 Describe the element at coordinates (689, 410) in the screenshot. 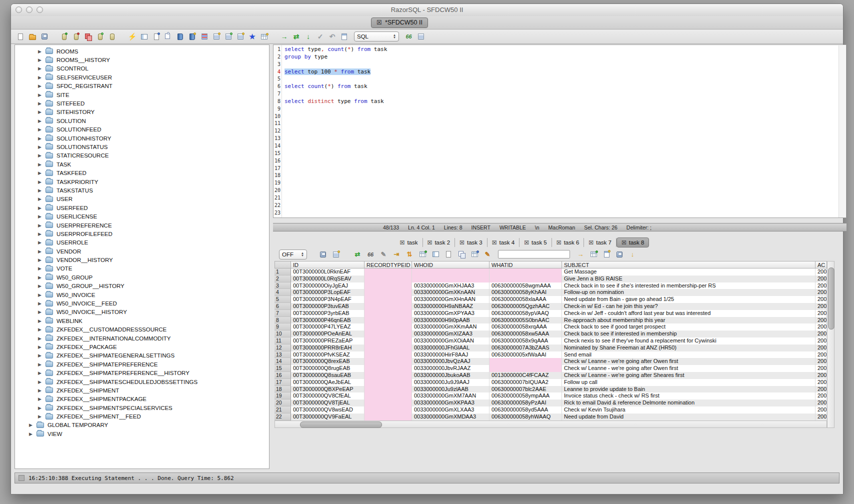

I see `table-cell: Check w/ Kevin Tsujihara` at that location.